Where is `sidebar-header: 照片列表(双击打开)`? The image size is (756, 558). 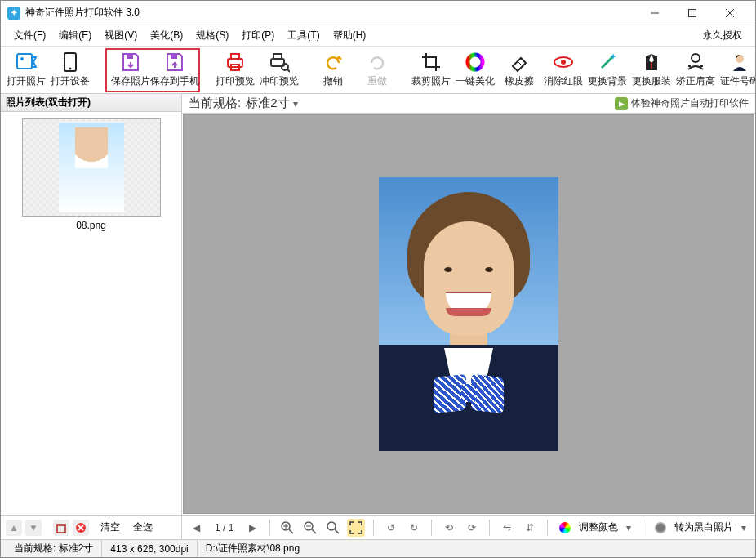
sidebar-header: 照片列表(双击打开) is located at coordinates (91, 103).